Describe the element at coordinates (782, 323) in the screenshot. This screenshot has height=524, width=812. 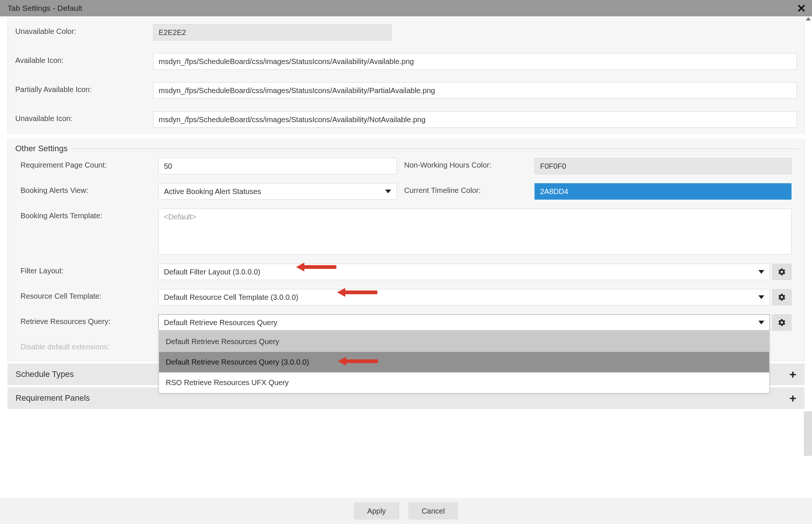
I see `retrieve-resources-query-gear-button` at that location.